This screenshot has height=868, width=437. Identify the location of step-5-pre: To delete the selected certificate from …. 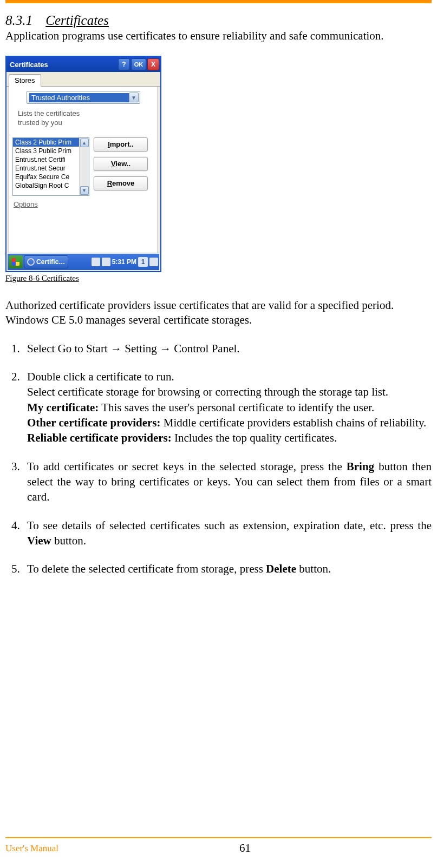
(146, 569).